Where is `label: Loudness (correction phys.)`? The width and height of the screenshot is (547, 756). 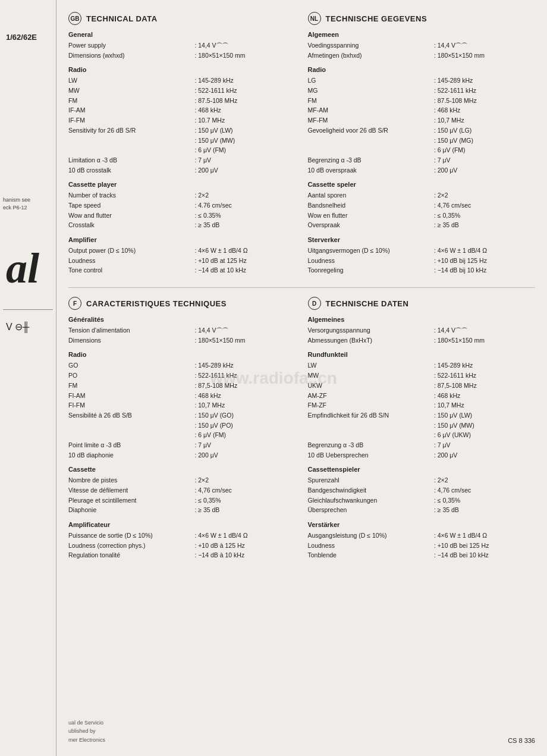
label: Loudness (correction phys.) is located at coordinates (131, 546).